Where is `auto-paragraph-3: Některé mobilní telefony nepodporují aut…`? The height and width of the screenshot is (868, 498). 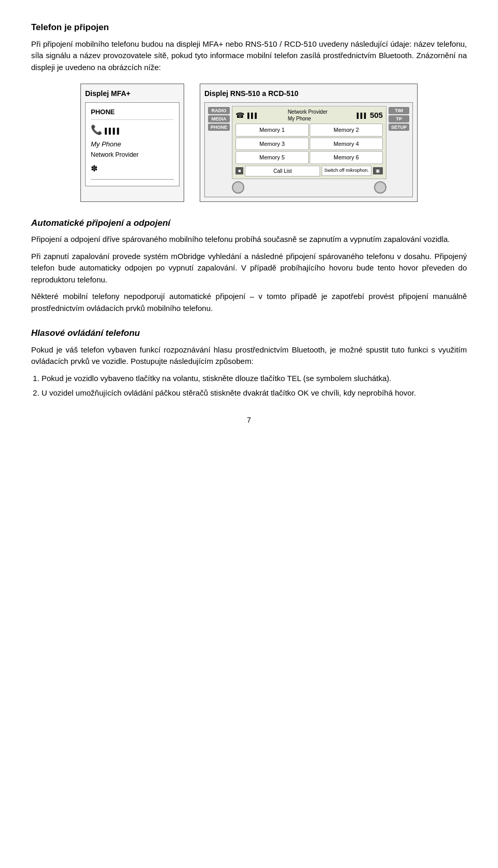
auto-paragraph-3: Některé mobilní telefony nepodporují aut… is located at coordinates (249, 302).